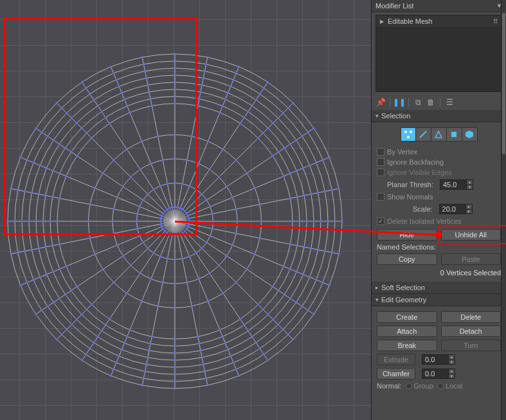 The width and height of the screenshot is (506, 420). What do you see at coordinates (438, 6) in the screenshot?
I see `modifier-list-dropdown: Modifier List ▼` at bounding box center [438, 6].